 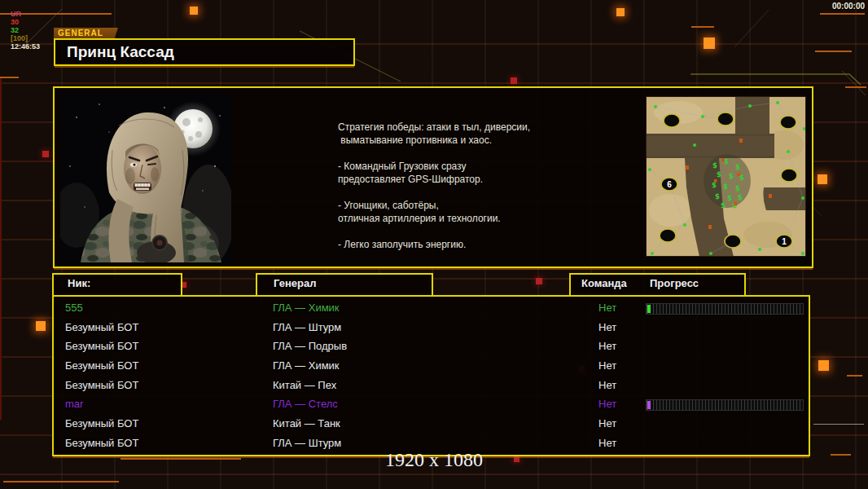 I want to click on fps-value2: 32, so click(x=15, y=30).